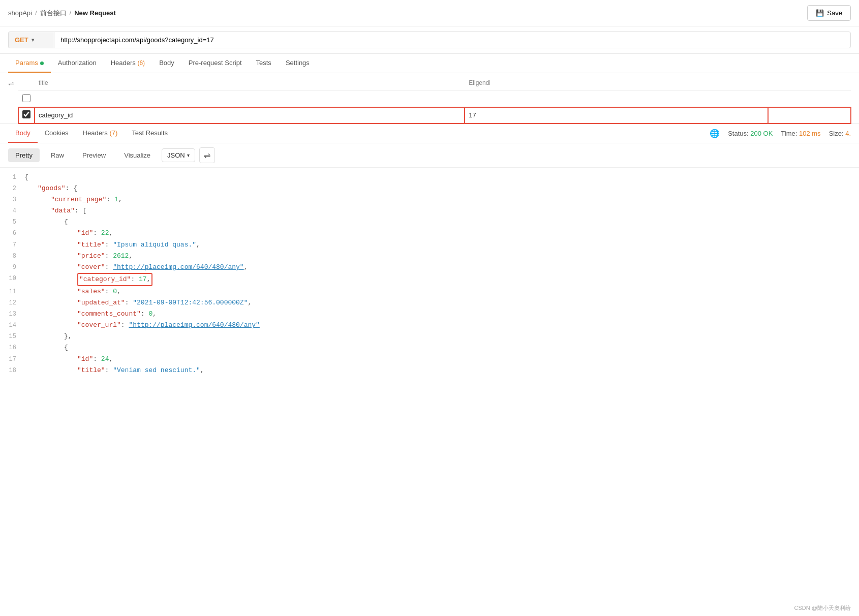 This screenshot has height=616, width=859. I want to click on params-dot, so click(42, 63).